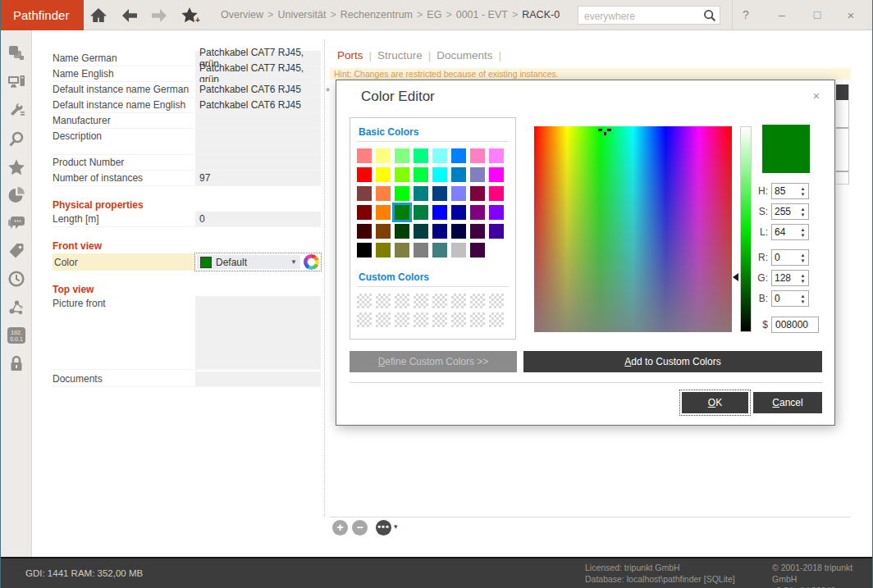  What do you see at coordinates (325, 278) in the screenshot?
I see `panel-splitter` at bounding box center [325, 278].